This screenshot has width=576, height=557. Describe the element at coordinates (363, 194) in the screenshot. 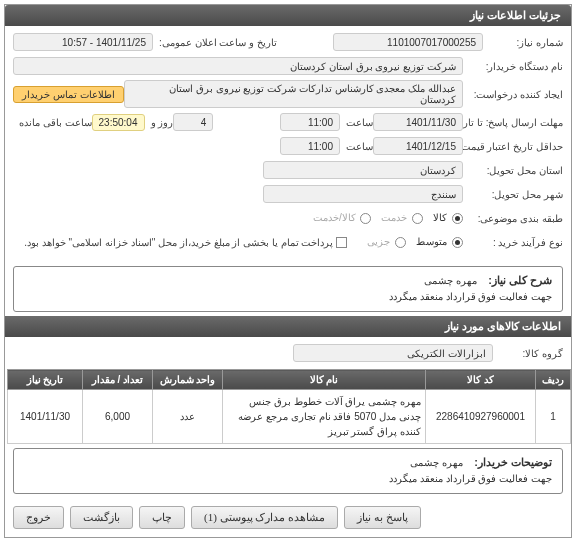

I see `city-value: سنندج` at that location.